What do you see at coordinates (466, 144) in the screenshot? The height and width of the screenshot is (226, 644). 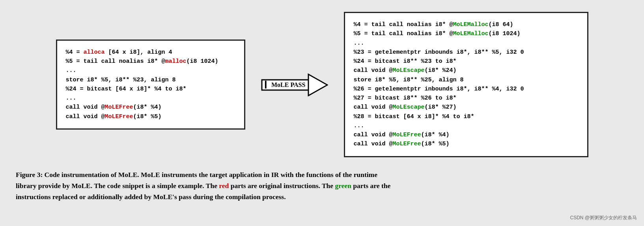 I see `code-line-r14: call void @MoLEFree(i8* %5)` at bounding box center [466, 144].